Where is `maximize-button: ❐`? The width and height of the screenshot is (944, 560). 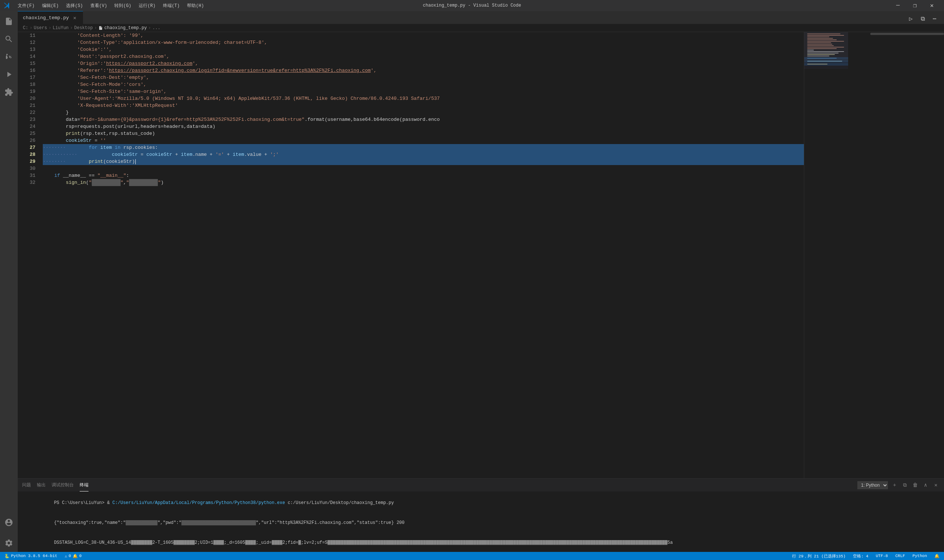
maximize-button: ❐ is located at coordinates (915, 5).